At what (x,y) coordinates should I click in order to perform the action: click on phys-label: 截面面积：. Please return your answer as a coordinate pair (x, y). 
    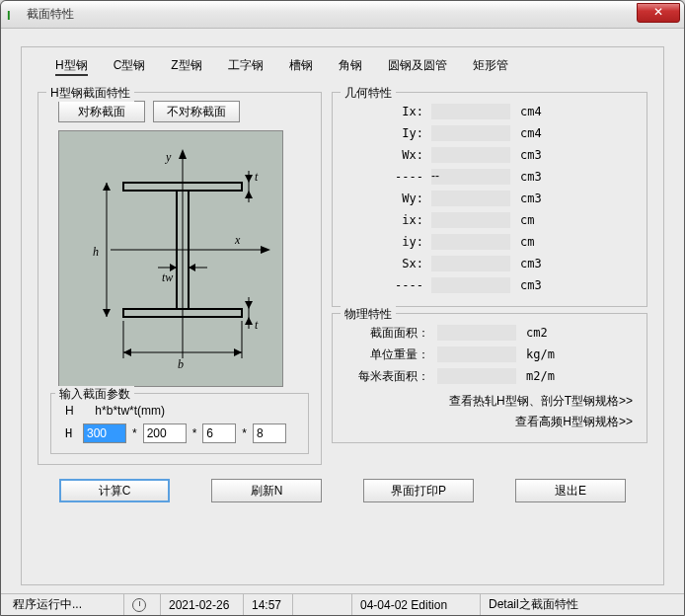
    Looking at the image, I should click on (390, 334).